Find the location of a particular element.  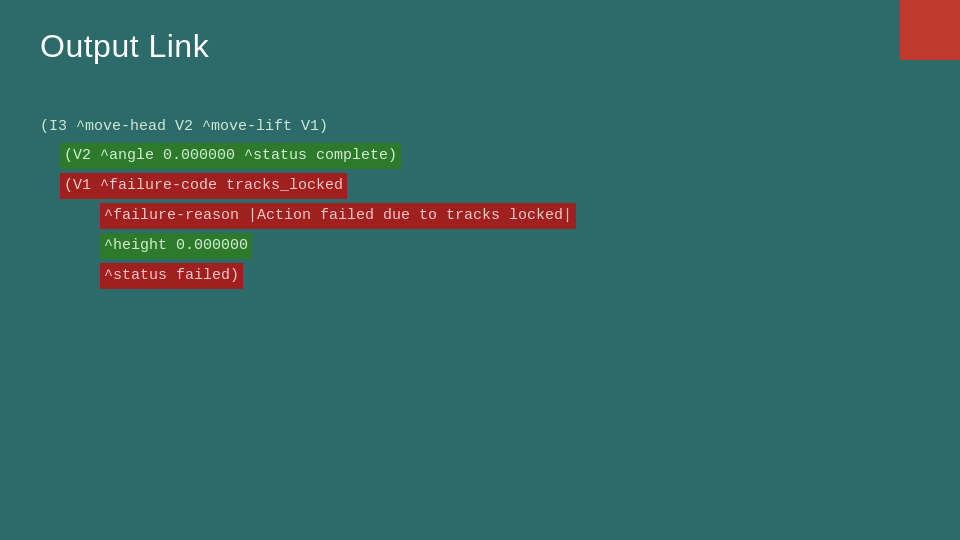

code-line-4: ^failure-reason |Action failed due to tr… is located at coordinates (480, 216).